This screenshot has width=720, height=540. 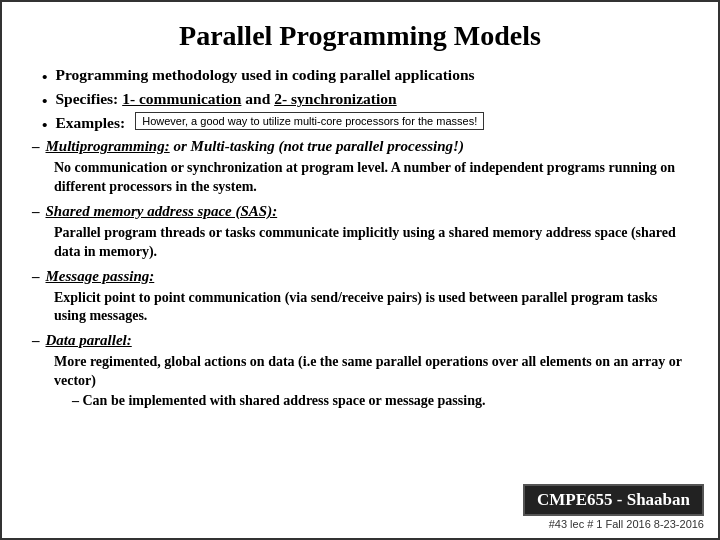 What do you see at coordinates (372, 123) in the screenshot?
I see `examples-row: Examples: However, a good way to utilize…` at bounding box center [372, 123].